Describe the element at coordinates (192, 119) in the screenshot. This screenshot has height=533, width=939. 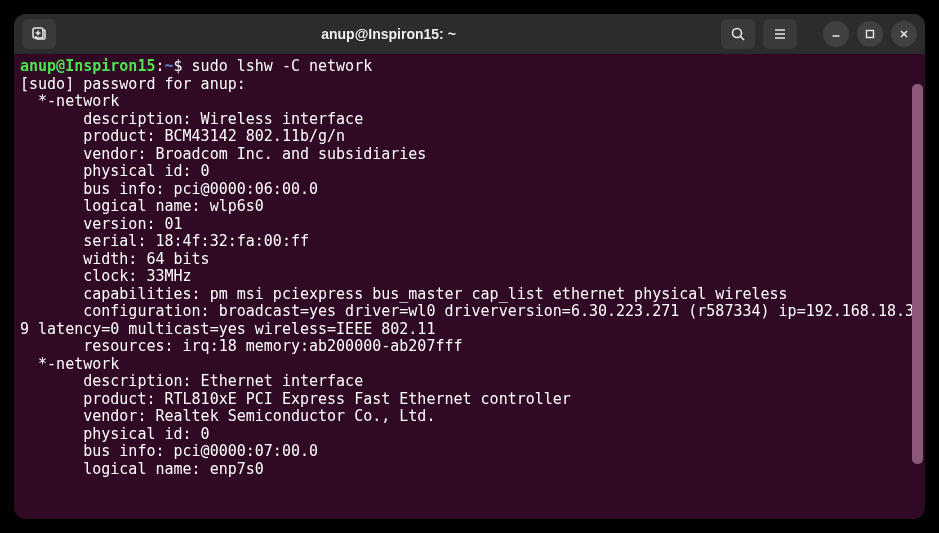
I see `output-line: description: Wireless interface` at that location.